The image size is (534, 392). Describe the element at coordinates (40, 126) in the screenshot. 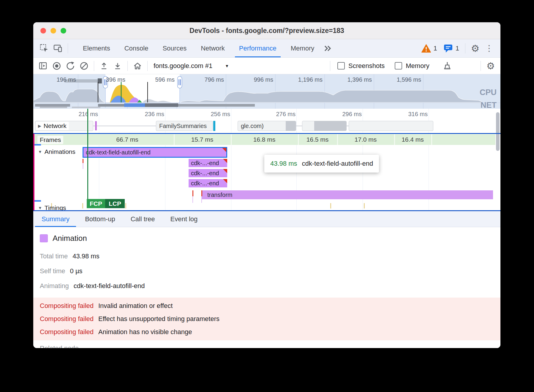

I see `expand-right-icon: ▶` at that location.